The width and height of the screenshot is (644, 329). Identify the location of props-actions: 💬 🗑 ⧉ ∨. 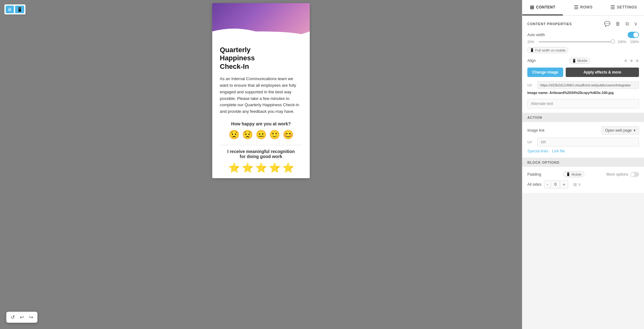
(621, 24).